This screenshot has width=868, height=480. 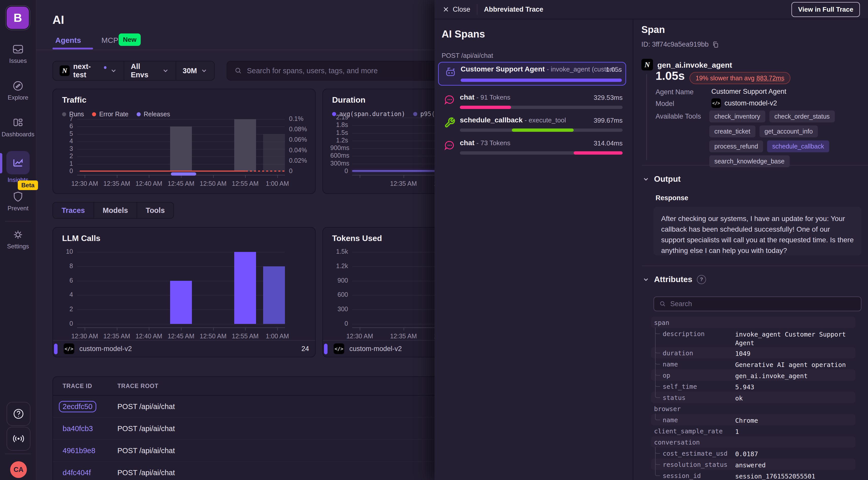 What do you see at coordinates (716, 44) in the screenshot?
I see `copy-icon` at bounding box center [716, 44].